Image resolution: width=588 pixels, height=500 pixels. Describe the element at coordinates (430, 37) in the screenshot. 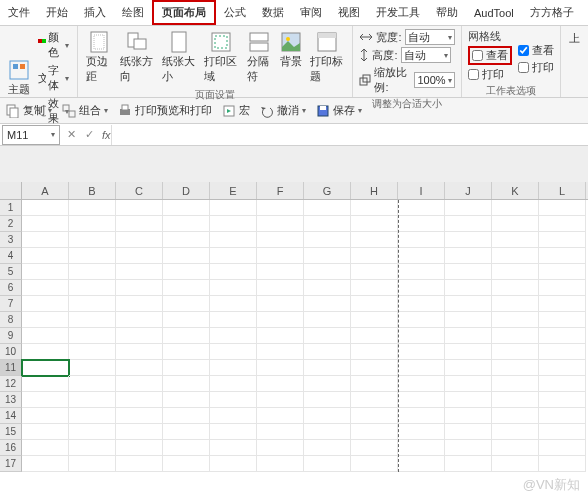

I see `width-select: 自动▾` at that location.